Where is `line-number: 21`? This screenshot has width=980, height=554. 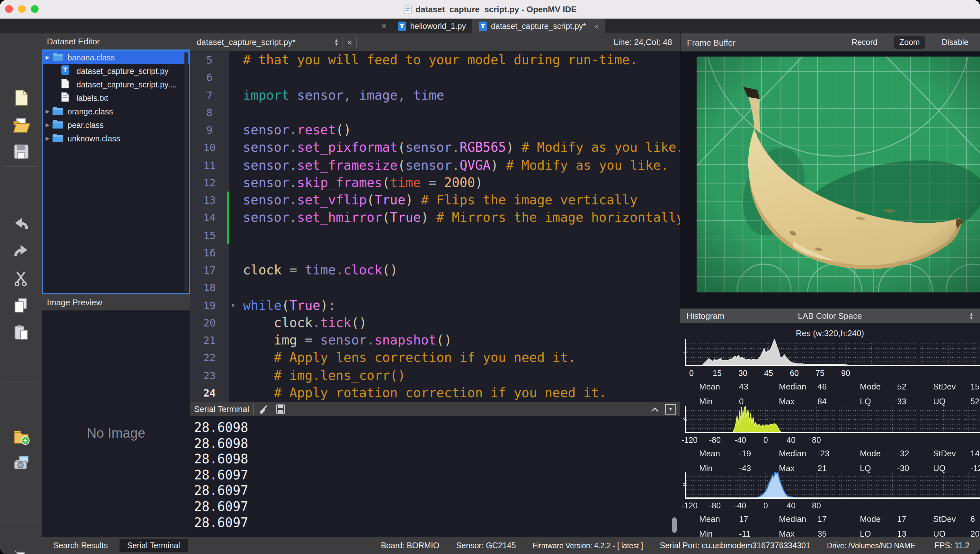
line-number: 21 is located at coordinates (209, 341).